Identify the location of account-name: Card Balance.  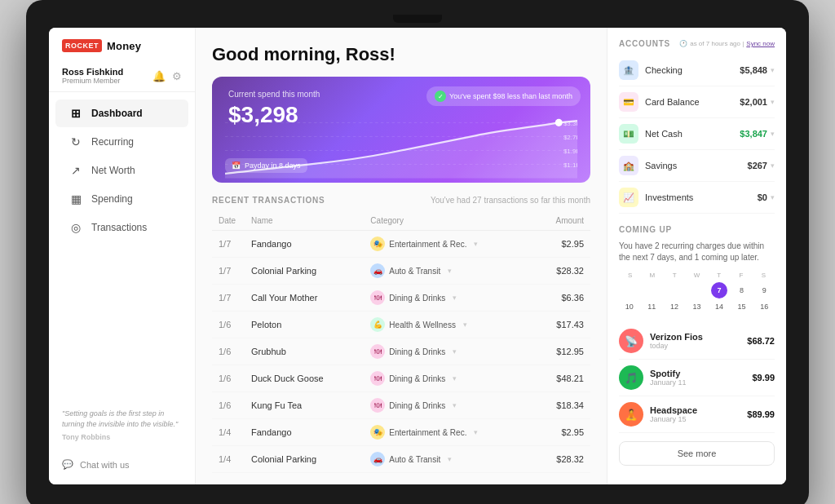
(672, 102).